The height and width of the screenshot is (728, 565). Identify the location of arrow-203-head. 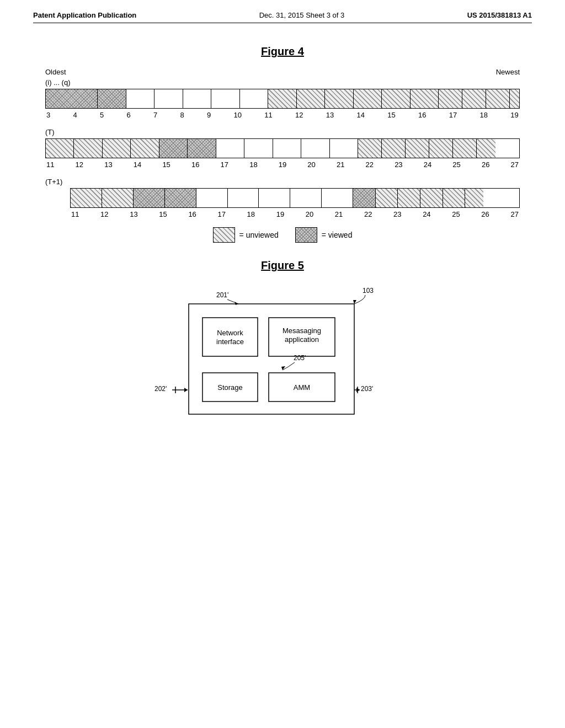
(358, 390).